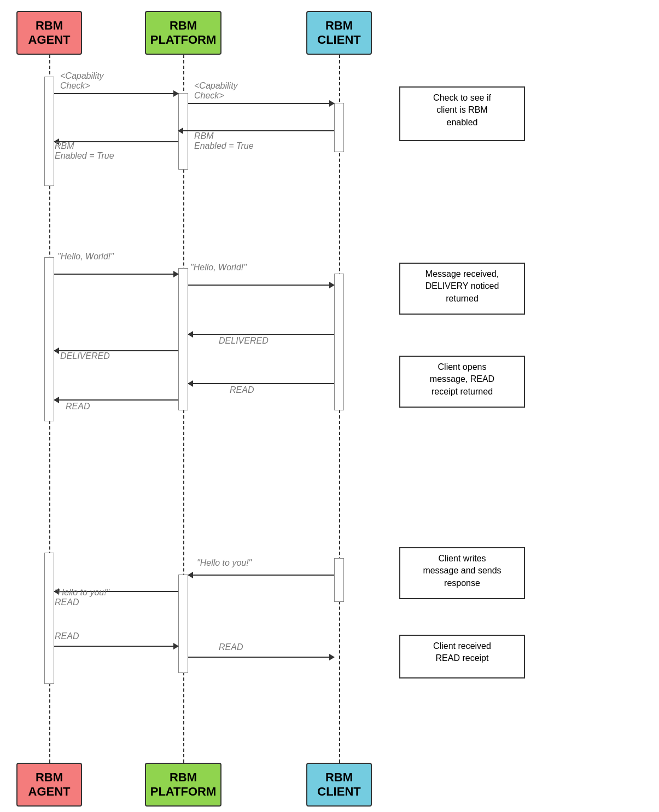  I want to click on actor-bottom-agent-b: RBM AGENT, so click(49, 785).